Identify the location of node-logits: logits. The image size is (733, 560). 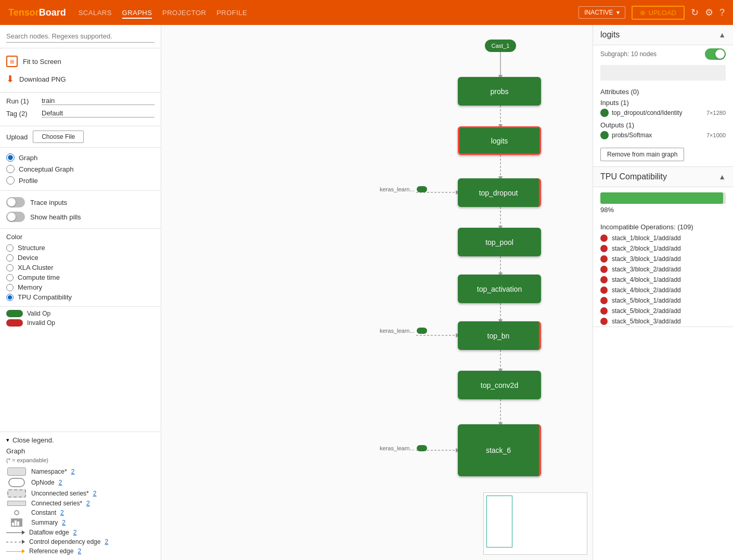
(499, 140).